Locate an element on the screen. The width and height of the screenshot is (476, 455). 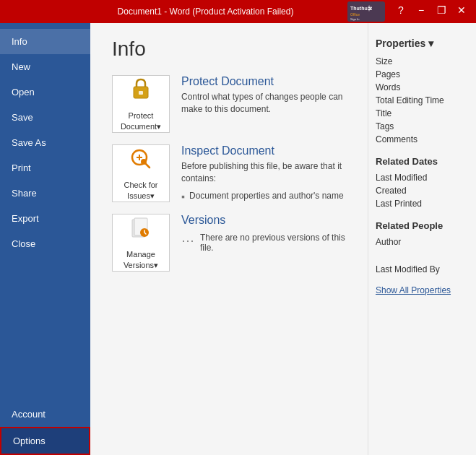
manage-versions-icon is located at coordinates (141, 231).